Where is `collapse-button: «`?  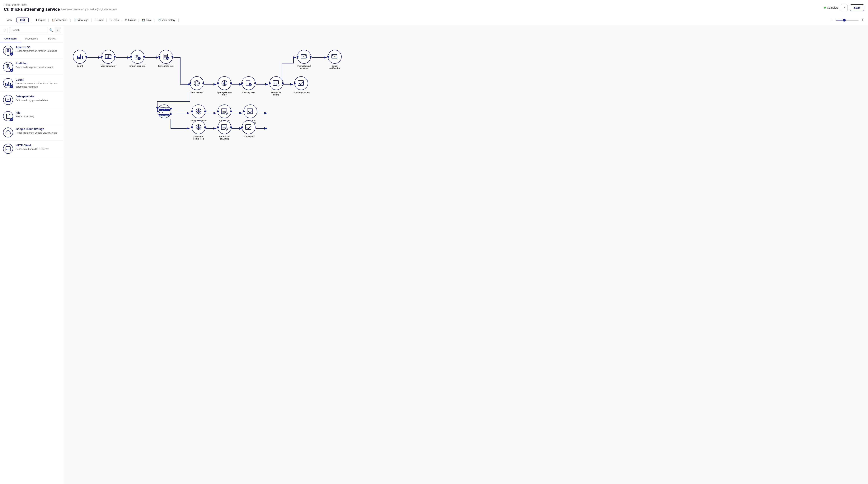
collapse-button: « is located at coordinates (58, 30).